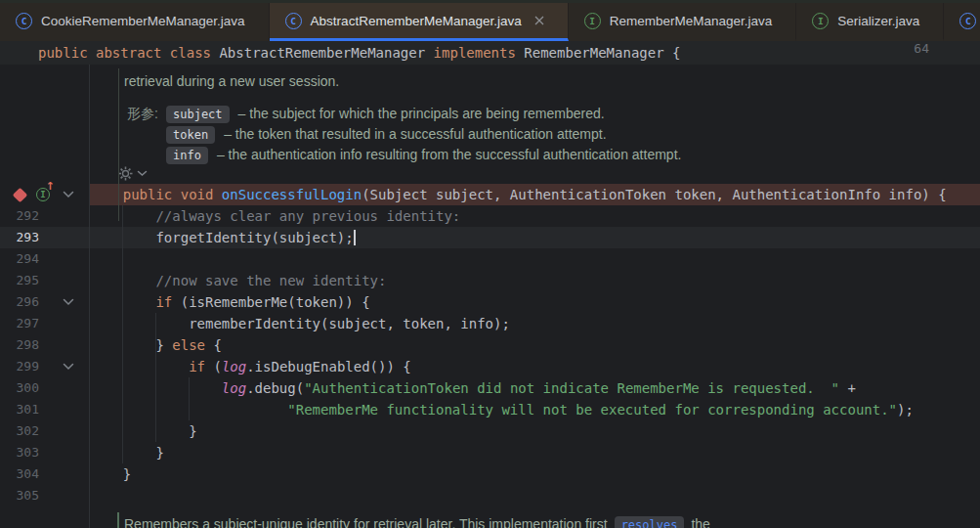 This screenshot has height=528, width=980. Describe the element at coordinates (490, 302) in the screenshot. I see `code-line-296: 296 if (isRememberMe(token)) {` at that location.